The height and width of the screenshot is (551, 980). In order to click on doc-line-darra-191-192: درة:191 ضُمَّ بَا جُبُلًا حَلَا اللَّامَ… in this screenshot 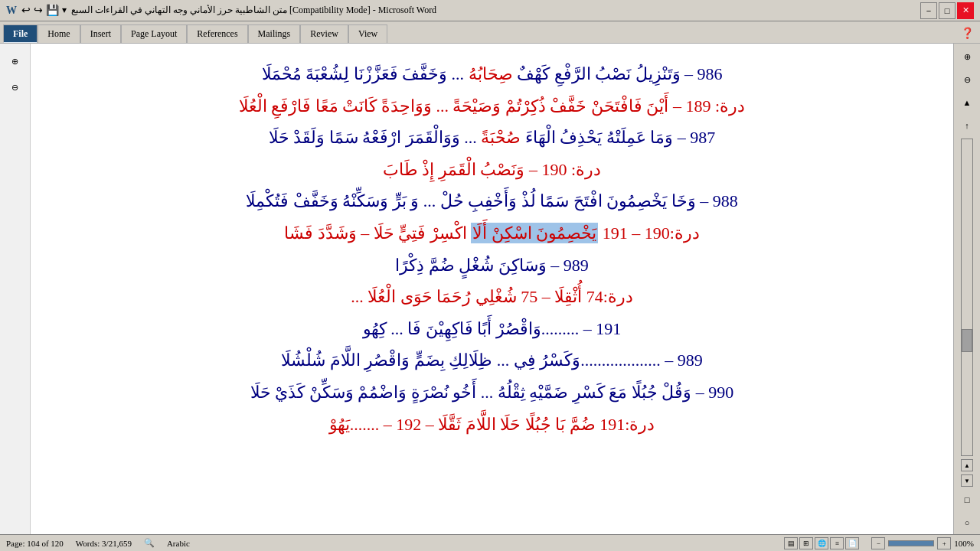, I will do `click(492, 425)`.